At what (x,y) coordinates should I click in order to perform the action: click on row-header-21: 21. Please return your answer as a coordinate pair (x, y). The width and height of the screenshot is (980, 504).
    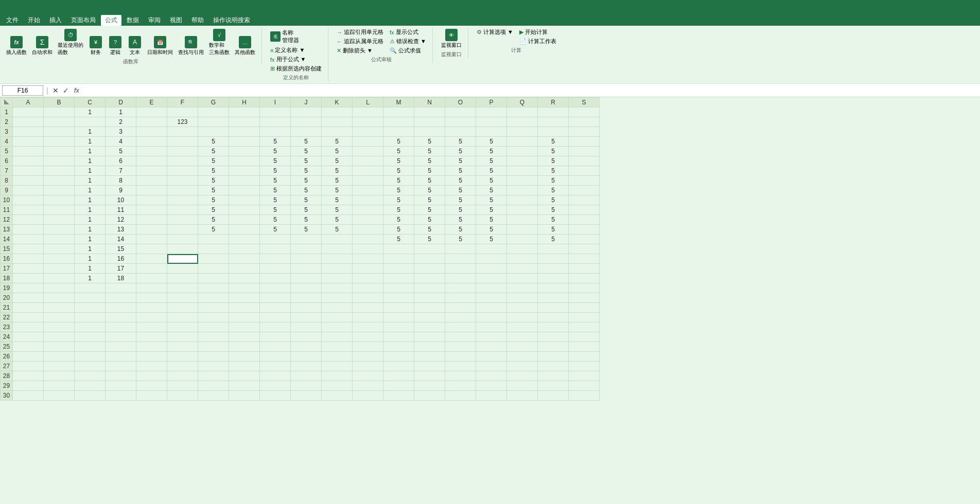
    Looking at the image, I should click on (7, 308).